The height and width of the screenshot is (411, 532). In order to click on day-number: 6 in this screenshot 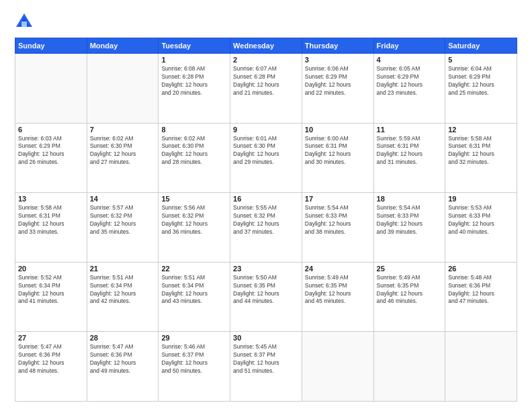, I will do `click(51, 130)`.